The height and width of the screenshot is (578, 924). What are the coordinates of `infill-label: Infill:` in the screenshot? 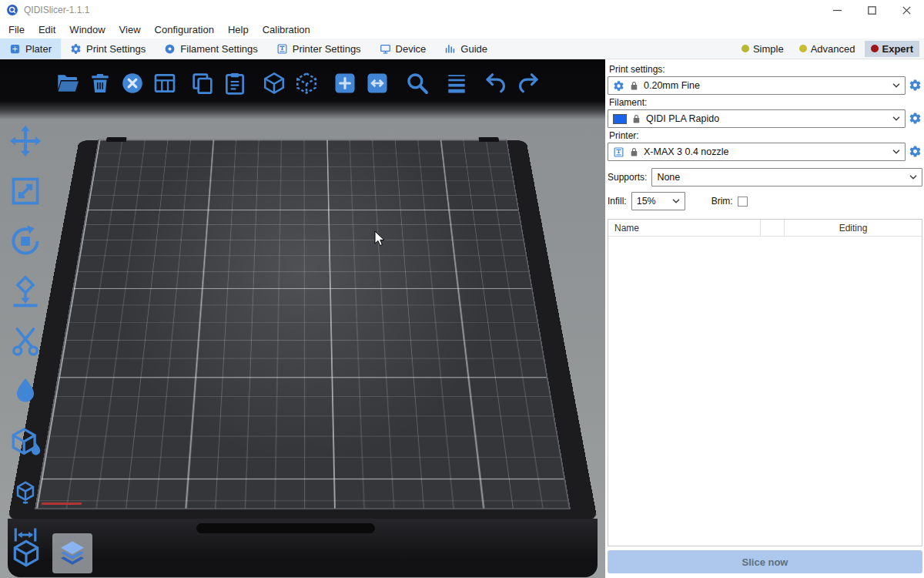 It's located at (618, 201).